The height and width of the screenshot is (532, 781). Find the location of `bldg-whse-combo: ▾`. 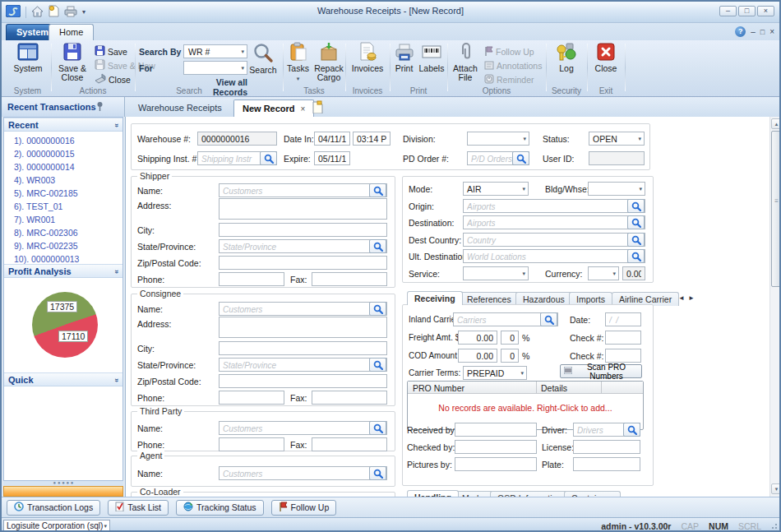

bldg-whse-combo: ▾ is located at coordinates (617, 189).